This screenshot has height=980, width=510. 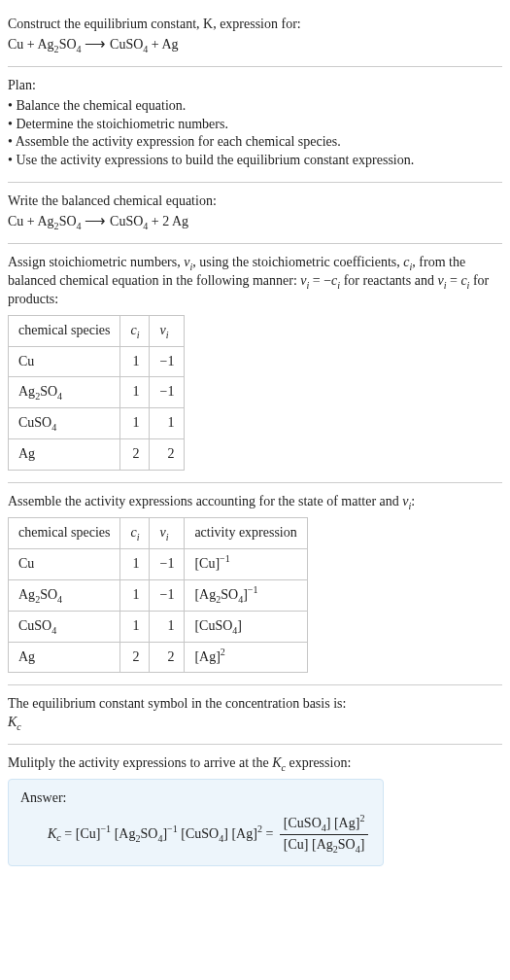 What do you see at coordinates (246, 595) in the screenshot?
I see `cell-activity: [Ag2SO4]−1` at bounding box center [246, 595].